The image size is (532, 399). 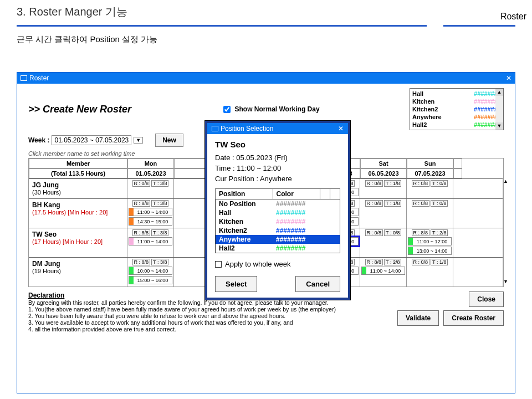 I want to click on page-heading: 3. Roster Manger 기능, so click(x=72, y=11).